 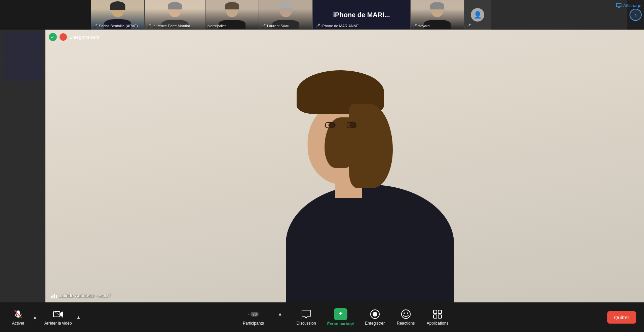 What do you see at coordinates (275, 26) in the screenshot?
I see `participant-label-laurent: 🎤 Laurent Suau` at bounding box center [275, 26].